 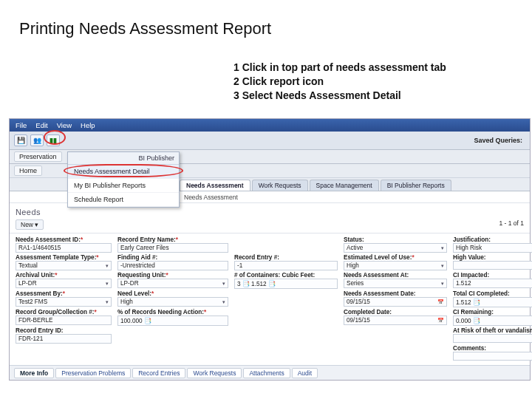 I want to click on record-count: 1 - 1 of 1, so click(x=511, y=225).